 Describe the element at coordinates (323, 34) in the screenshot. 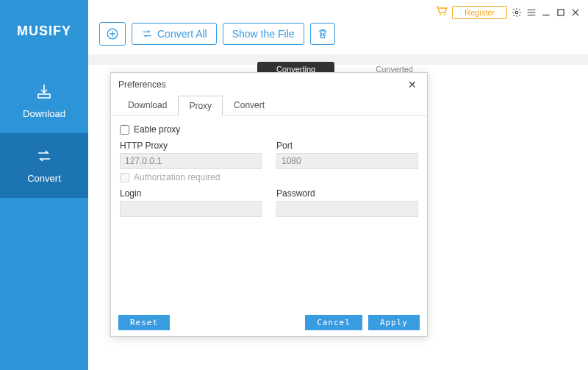

I see `delete-button` at that location.